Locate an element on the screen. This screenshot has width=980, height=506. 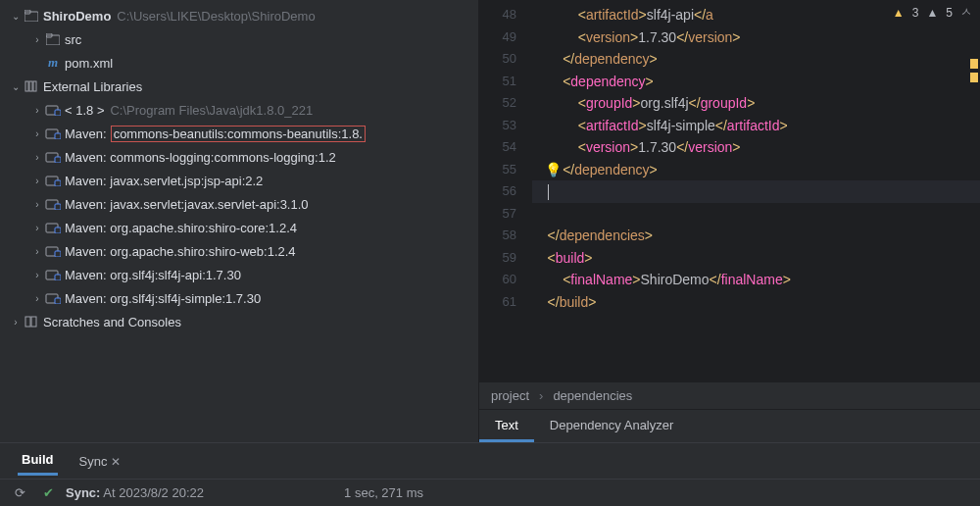
editor-sub-tabs: Text Dependency Analyzer is located at coordinates (729, 426).